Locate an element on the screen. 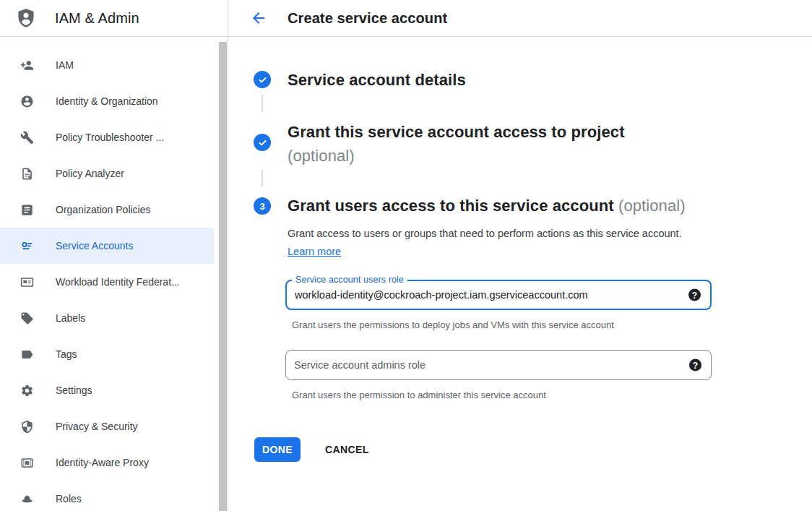 This screenshot has height=511, width=812. sidebar-item-label: Identity-Aware Proxy is located at coordinates (103, 463).